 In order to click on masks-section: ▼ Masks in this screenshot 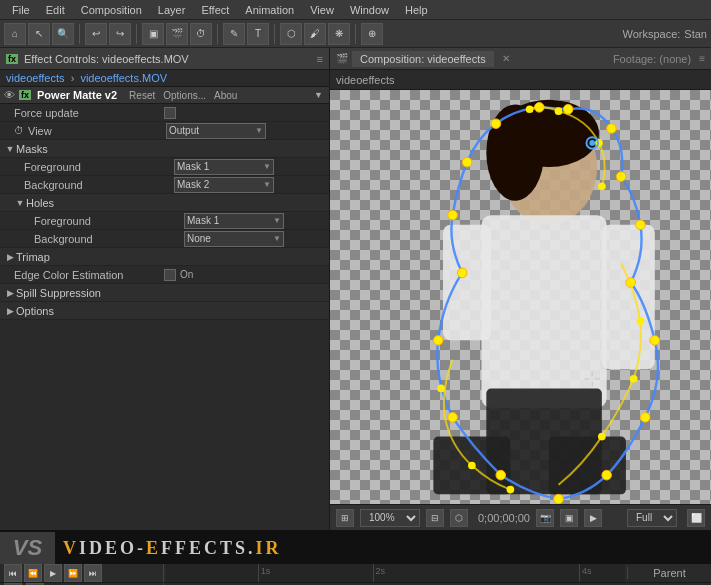, I will do `click(164, 149)`.